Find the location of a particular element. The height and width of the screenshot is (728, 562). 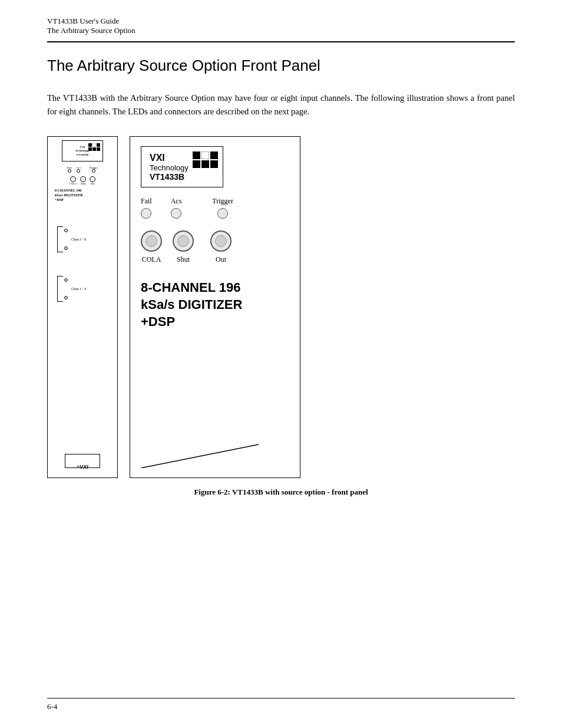

large-digitizer-line3: +DSP is located at coordinates (215, 322).